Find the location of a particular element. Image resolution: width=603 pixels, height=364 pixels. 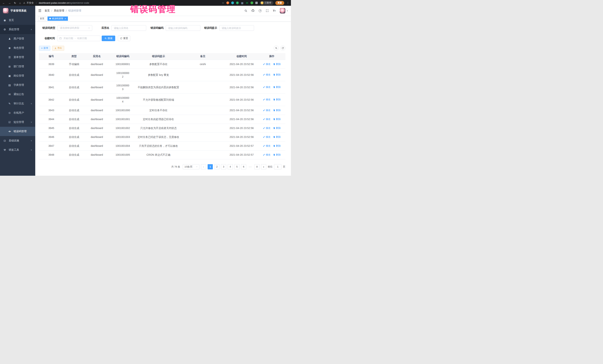

error-code-input is located at coordinates (183, 28).